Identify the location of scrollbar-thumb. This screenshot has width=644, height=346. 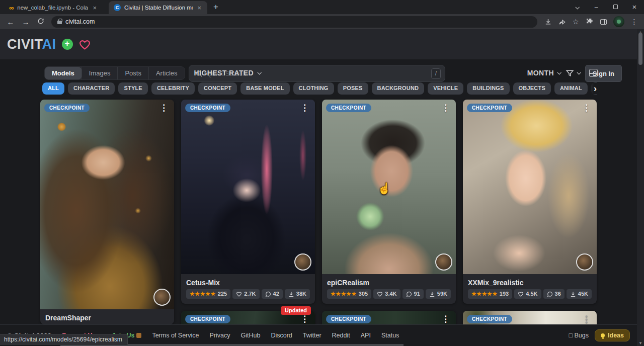
(640, 49).